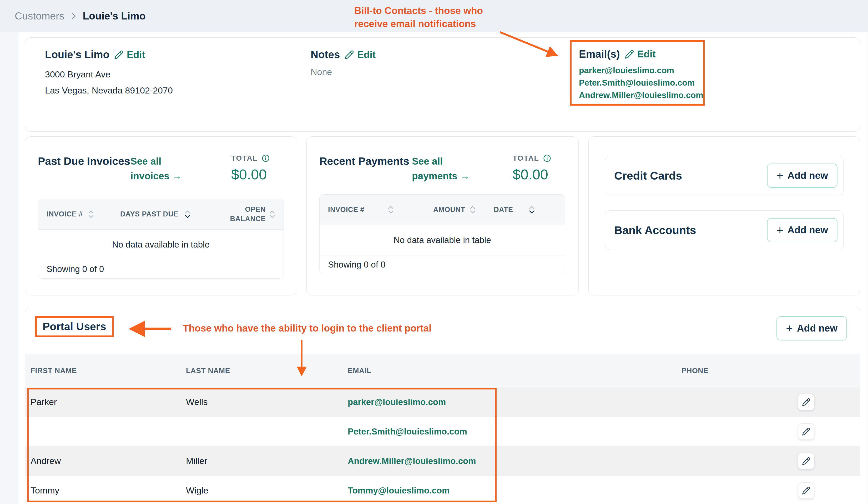 Image resolution: width=868 pixels, height=504 pixels. Describe the element at coordinates (539, 174) in the screenshot. I see `recent-payments-total-value: $0.00` at that location.